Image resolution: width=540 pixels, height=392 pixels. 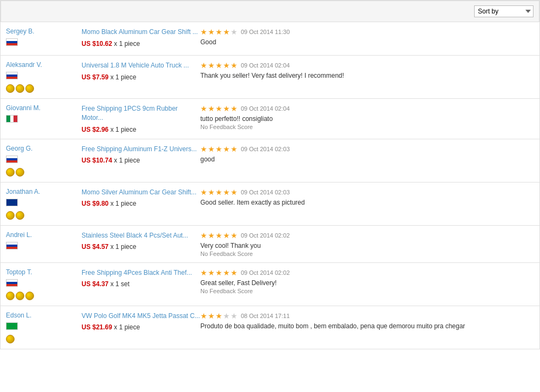 I want to click on stars-row: ★★★★★ 09 Oct 2014 02:02, so click(x=367, y=235).